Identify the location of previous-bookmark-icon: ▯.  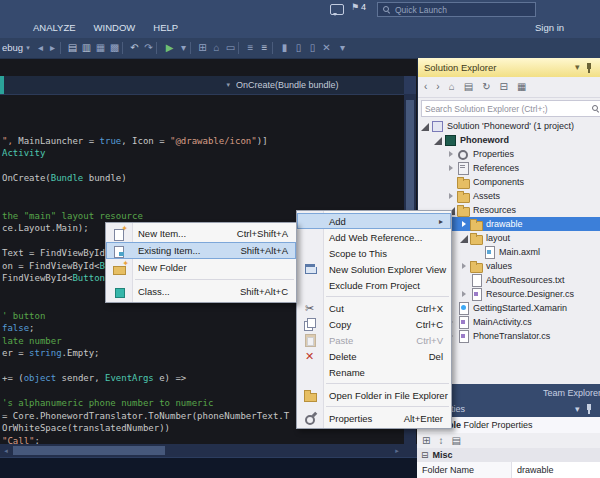
(298, 48).